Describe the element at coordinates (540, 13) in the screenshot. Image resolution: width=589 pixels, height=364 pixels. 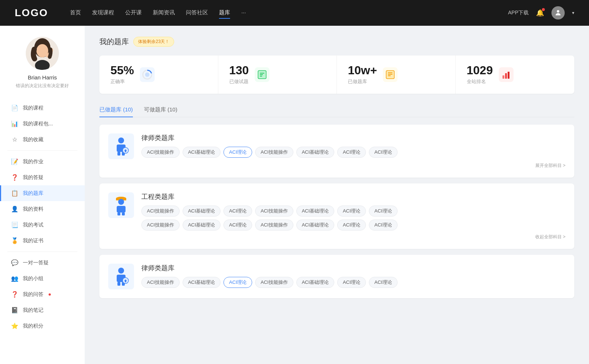
I see `nav-bell-button: 🔔` at that location.